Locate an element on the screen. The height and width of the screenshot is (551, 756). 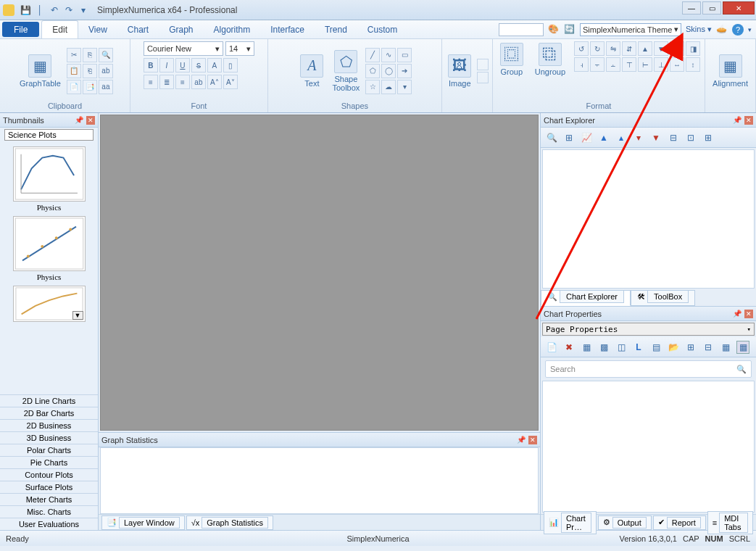
paste2-icon: 📄 is located at coordinates (74, 87).